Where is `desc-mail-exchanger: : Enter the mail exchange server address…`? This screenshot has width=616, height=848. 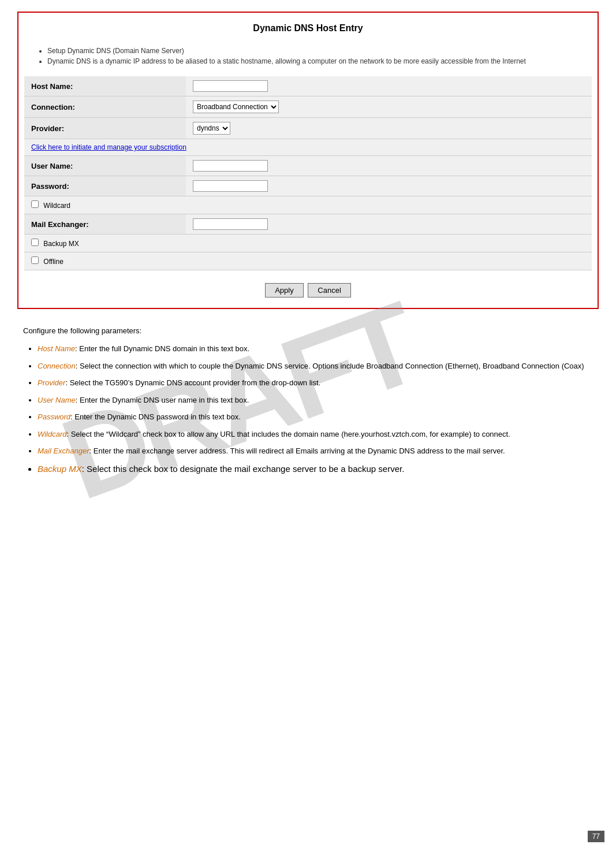
desc-mail-exchanger: : Enter the mail exchange server address… is located at coordinates (297, 451).